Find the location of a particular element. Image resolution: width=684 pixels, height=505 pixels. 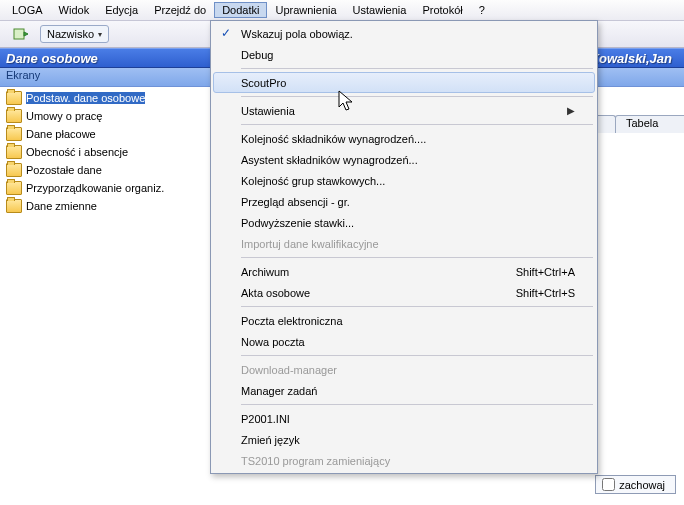

menu-item: Debug is located at coordinates (404, 54).